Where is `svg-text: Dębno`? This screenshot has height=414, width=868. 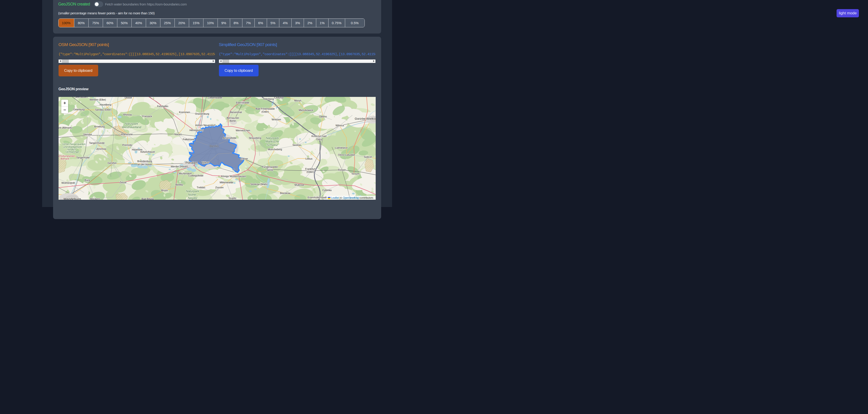 svg-text: Dębno is located at coordinates (323, 117).